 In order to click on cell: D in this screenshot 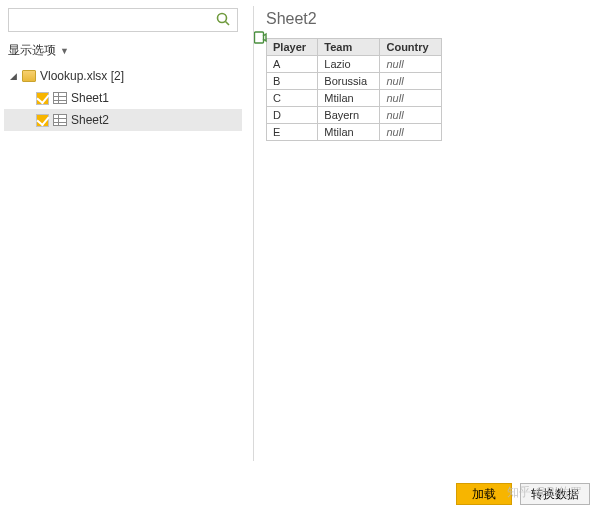, I will do `click(292, 116)`.